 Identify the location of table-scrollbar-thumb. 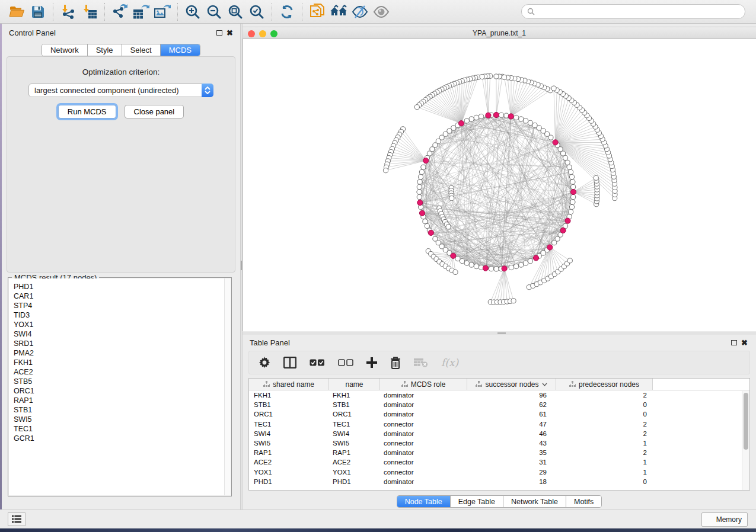
(746, 421).